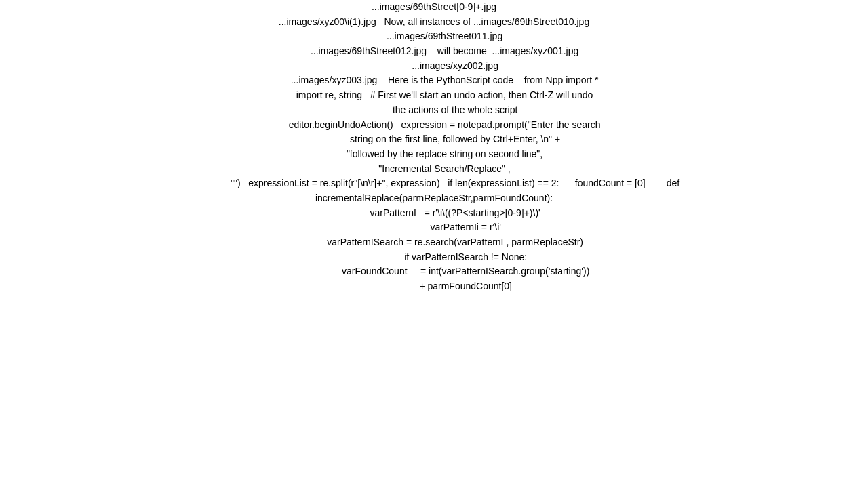  What do you see at coordinates (434, 22) in the screenshot?
I see `line-2: ...images/xyz00\i(1).jpg Now, all instan…` at bounding box center [434, 22].